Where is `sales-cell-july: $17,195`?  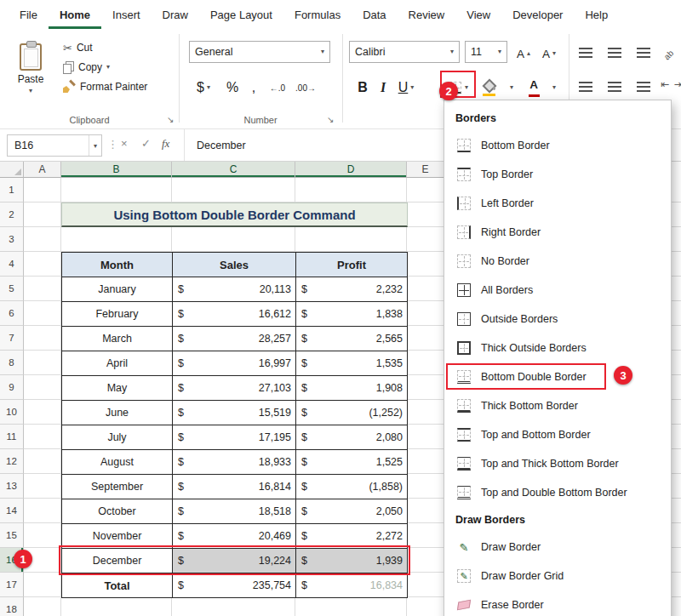 sales-cell-july: $17,195 is located at coordinates (235, 437).